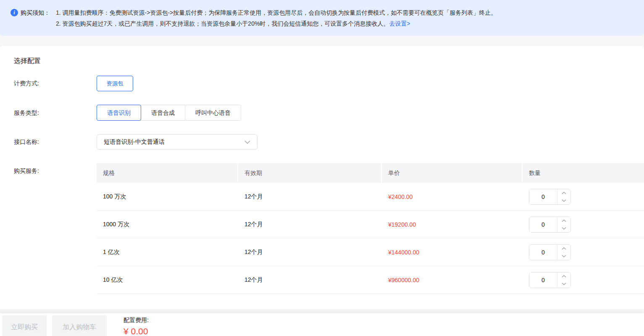 The width and height of the screenshot is (644, 336). I want to click on header-validity: 有效期, so click(310, 173).